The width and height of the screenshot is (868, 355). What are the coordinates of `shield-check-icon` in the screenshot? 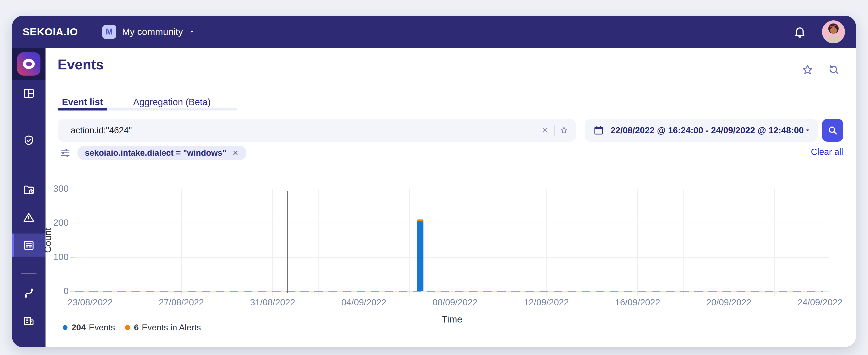 It's located at (29, 141).